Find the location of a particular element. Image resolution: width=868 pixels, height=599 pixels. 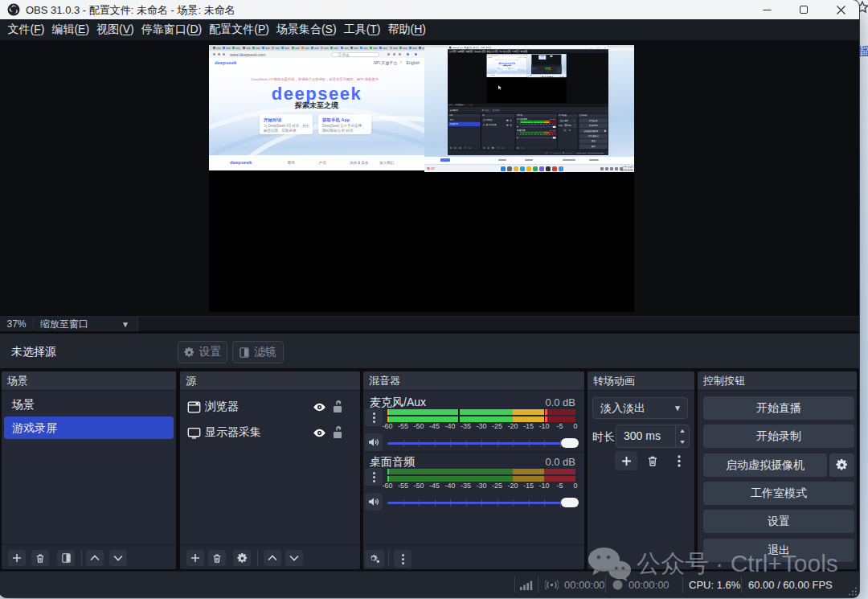

advanced-audio-button is located at coordinates (375, 559).